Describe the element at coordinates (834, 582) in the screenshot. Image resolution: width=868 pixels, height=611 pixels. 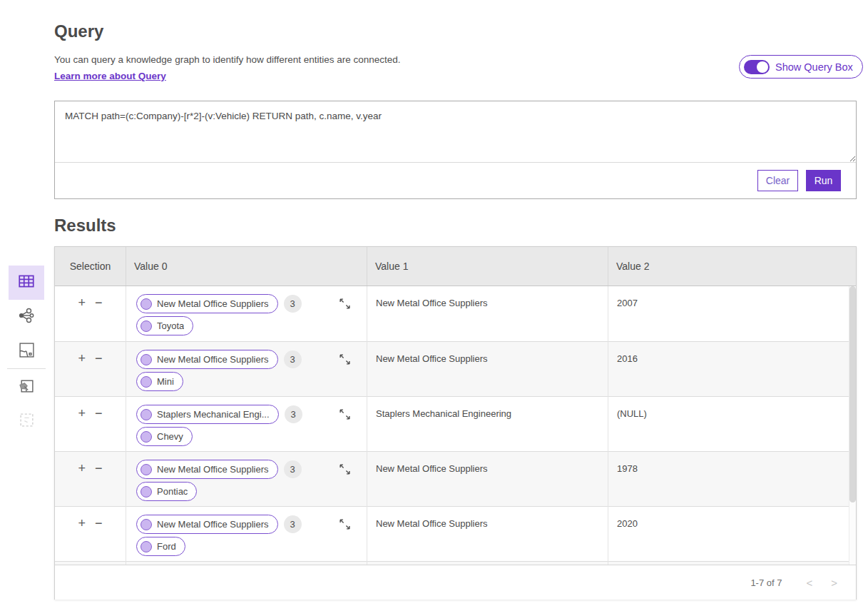
I see `chevron-right-icon: >` at that location.